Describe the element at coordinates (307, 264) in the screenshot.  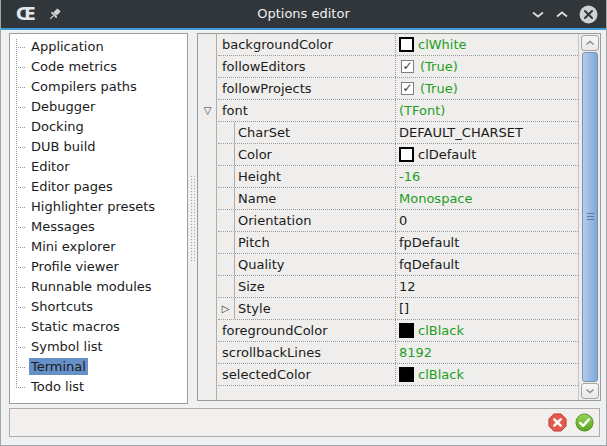
I see `property-label-cell: Quality` at that location.